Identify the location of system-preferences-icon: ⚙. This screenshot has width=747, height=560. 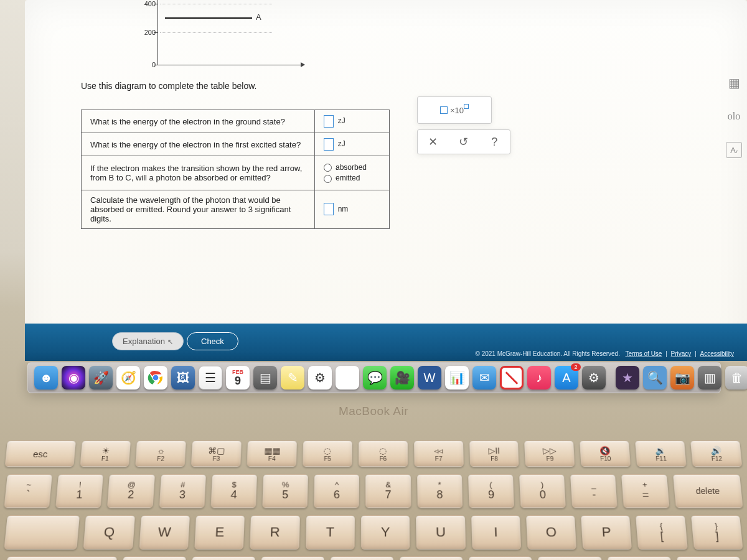
(594, 378).